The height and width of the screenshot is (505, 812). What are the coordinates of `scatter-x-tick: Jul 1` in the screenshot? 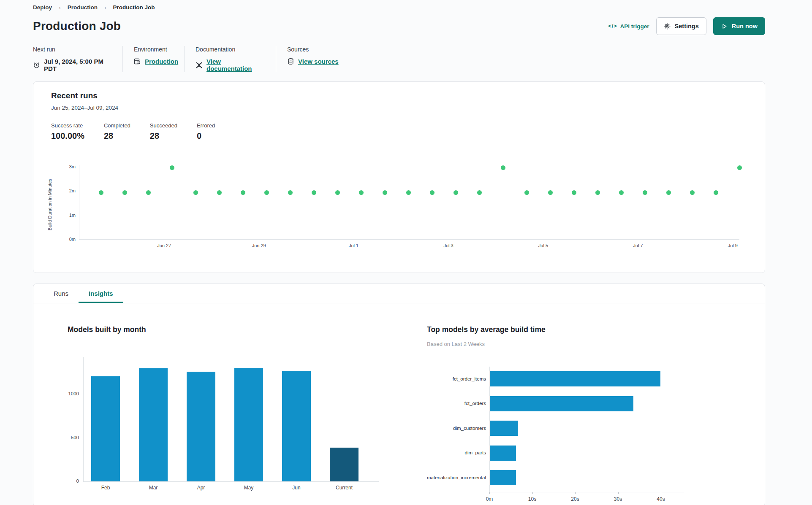 It's located at (354, 246).